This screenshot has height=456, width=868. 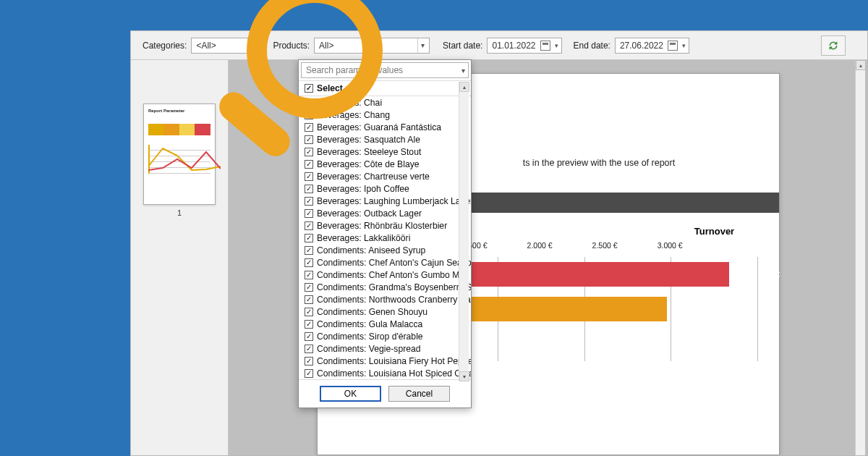 What do you see at coordinates (179, 258) in the screenshot?
I see `thumbnail-pane: Report Parameter 1` at bounding box center [179, 258].